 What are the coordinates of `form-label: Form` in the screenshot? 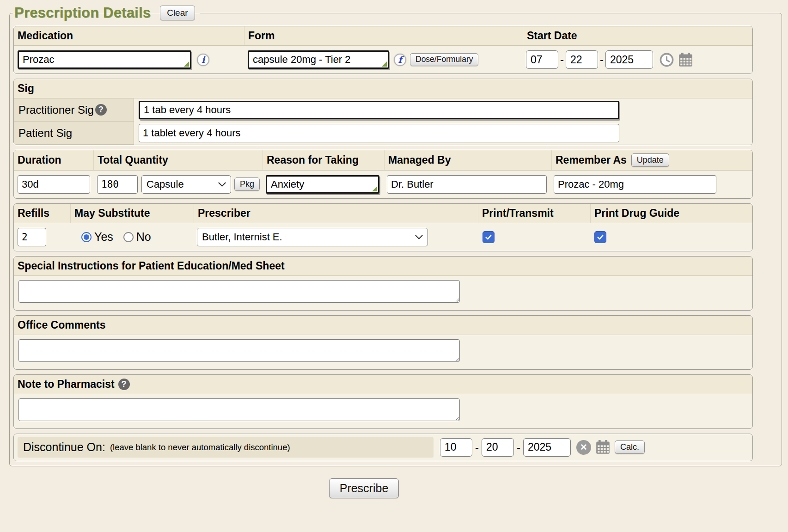 It's located at (384, 36).